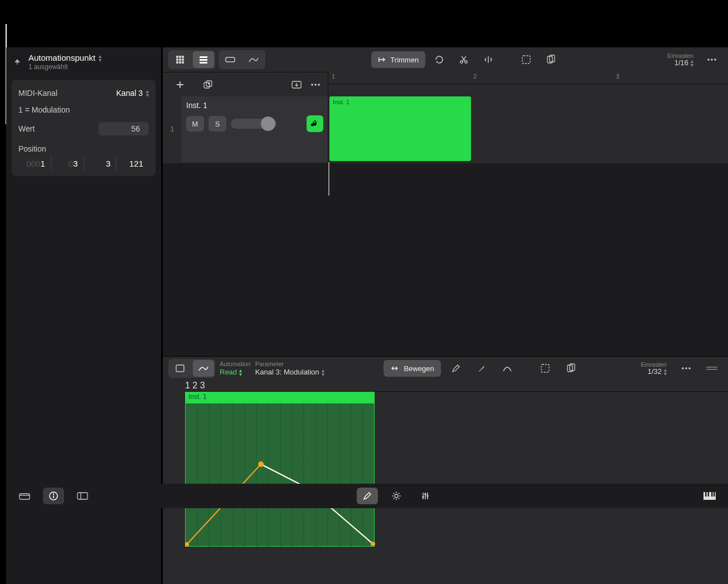 The width and height of the screenshot is (728, 584). Describe the element at coordinates (180, 368) in the screenshot. I see `marquee-tool-button` at that location.